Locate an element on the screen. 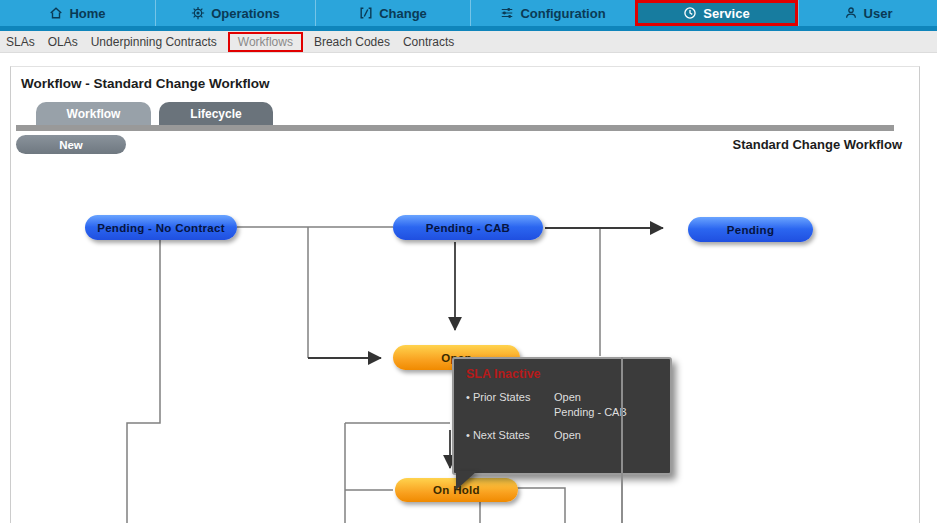  nav-item-label: Service is located at coordinates (726, 14).